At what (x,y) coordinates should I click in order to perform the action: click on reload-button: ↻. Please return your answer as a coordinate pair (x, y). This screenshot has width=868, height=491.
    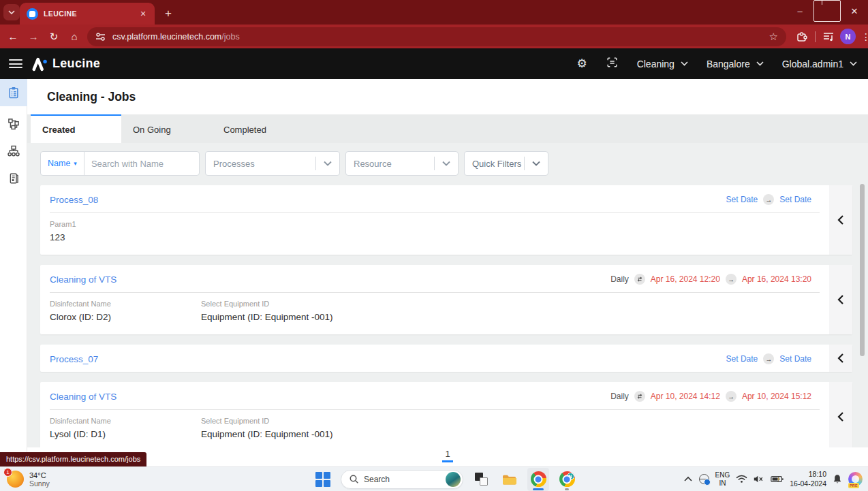
    Looking at the image, I should click on (54, 37).